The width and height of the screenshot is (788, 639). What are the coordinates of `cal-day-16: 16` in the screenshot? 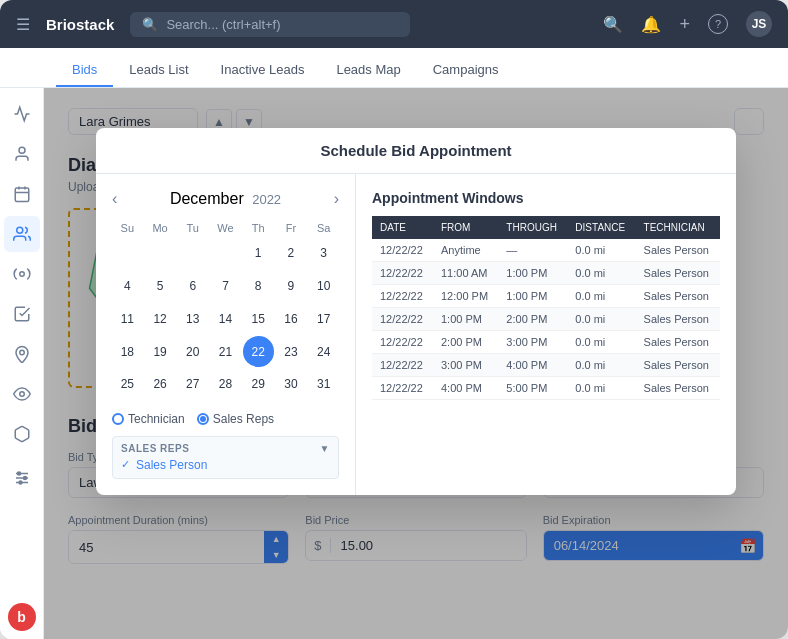 It's located at (292, 318).